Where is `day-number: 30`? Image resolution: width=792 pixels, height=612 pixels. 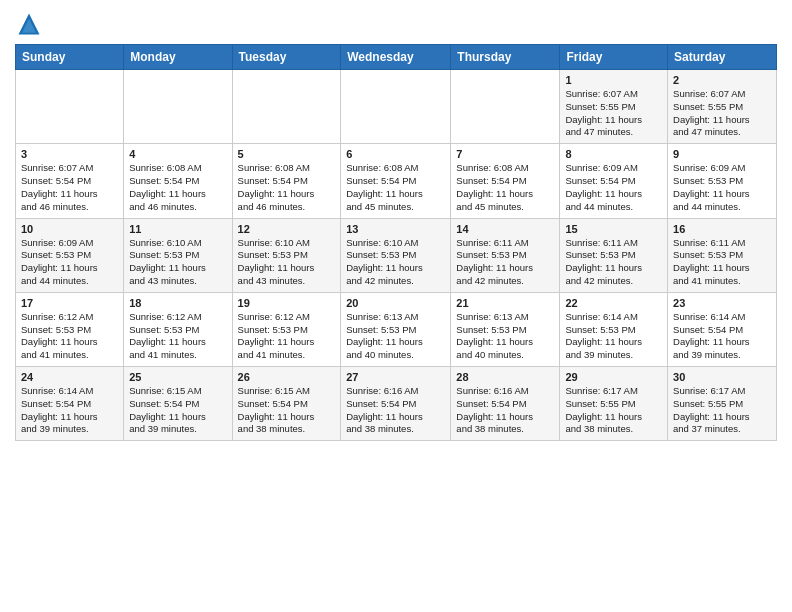
day-number: 30 is located at coordinates (722, 377).